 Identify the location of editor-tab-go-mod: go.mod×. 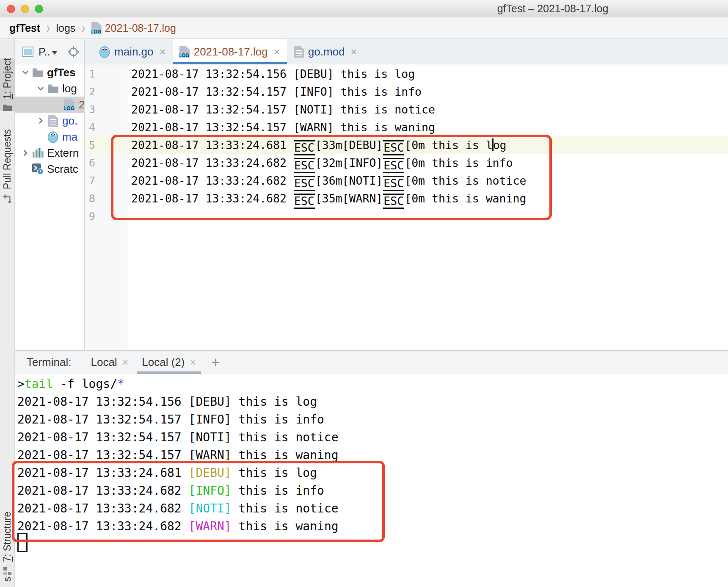
(325, 52).